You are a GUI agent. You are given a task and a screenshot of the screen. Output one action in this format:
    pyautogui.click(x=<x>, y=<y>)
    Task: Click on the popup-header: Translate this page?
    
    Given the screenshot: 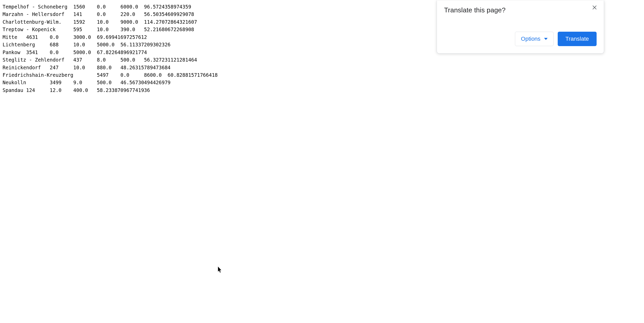 What is the action you would take?
    pyautogui.click(x=520, y=10)
    